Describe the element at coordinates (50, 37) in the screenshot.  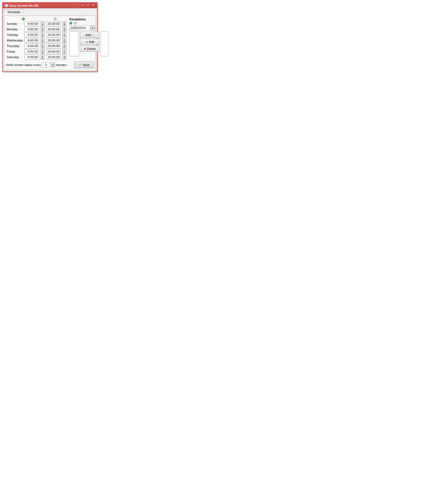
I see `main-window: Easy Screen On-Off ─ □ ✕ Schedule` at that location.